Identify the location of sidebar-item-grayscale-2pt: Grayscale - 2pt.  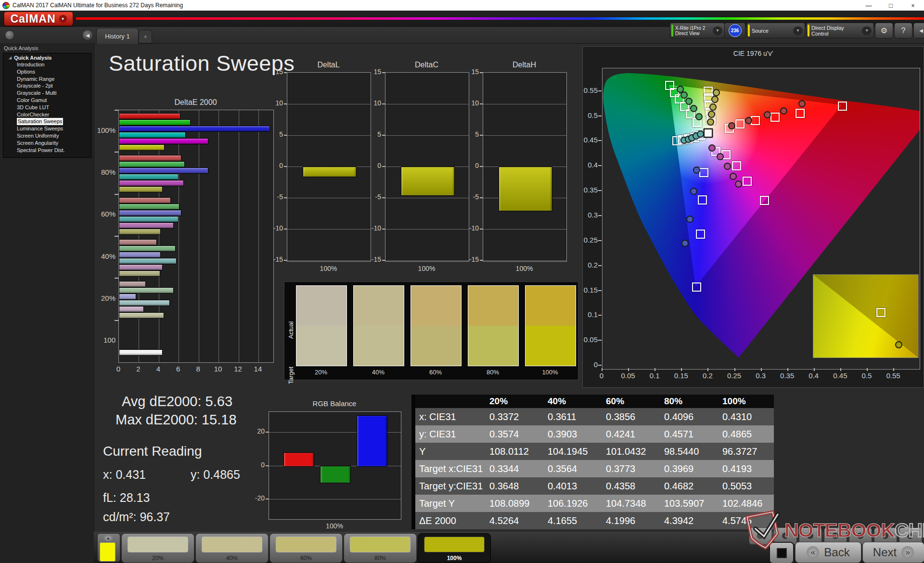
(47, 86).